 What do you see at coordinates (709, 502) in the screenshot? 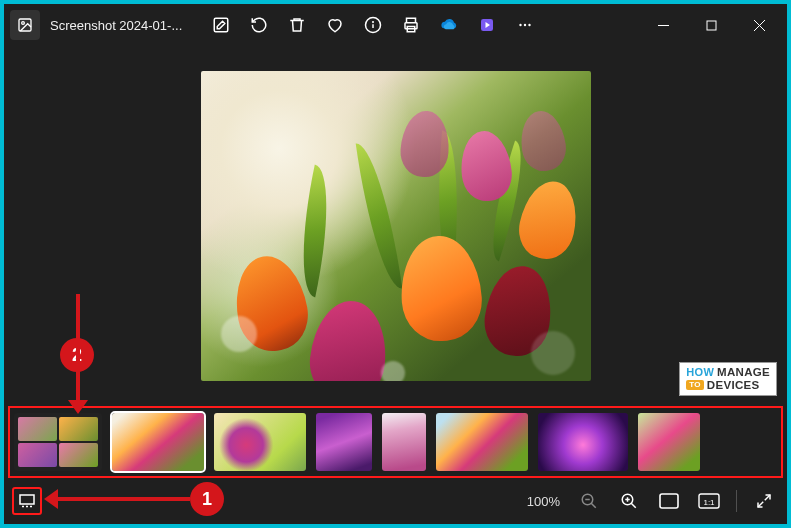
I see `svg-text: 1:1` at bounding box center [709, 502].